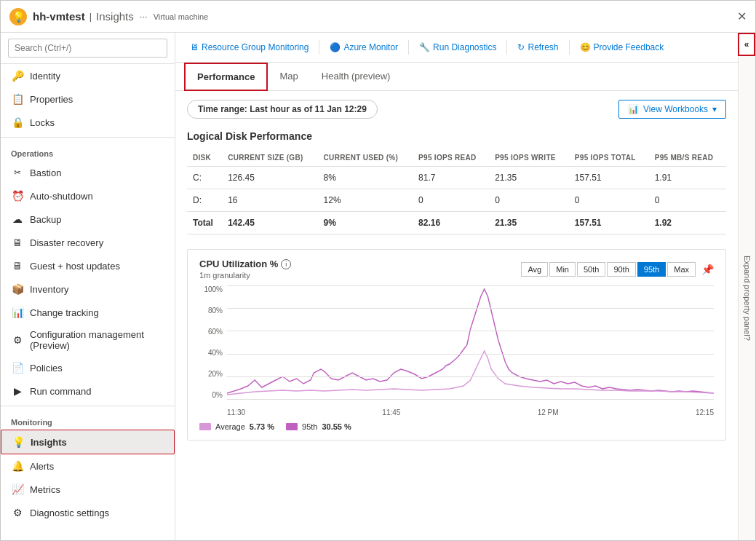 This screenshot has width=756, height=541. I want to click on chart-controls: Avg Min 50th 90th 95th Max 📌, so click(617, 269).